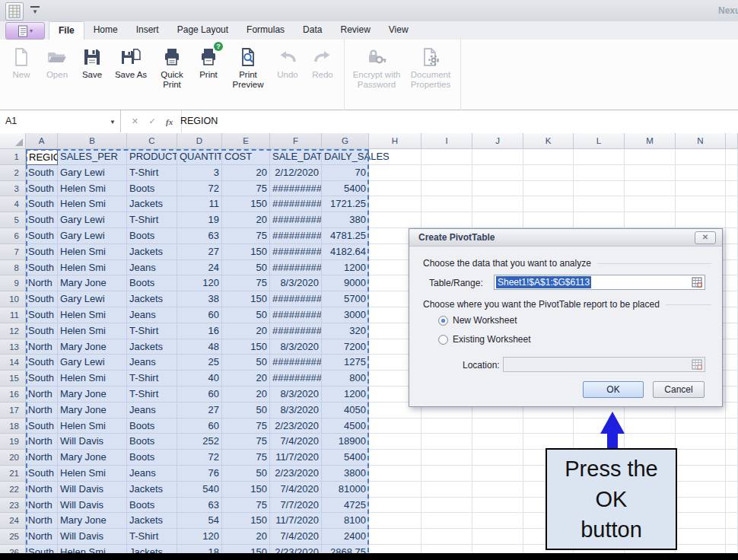 The height and width of the screenshot is (560, 738). What do you see at coordinates (13, 520) in the screenshot?
I see `row-header-24: 24` at bounding box center [13, 520].